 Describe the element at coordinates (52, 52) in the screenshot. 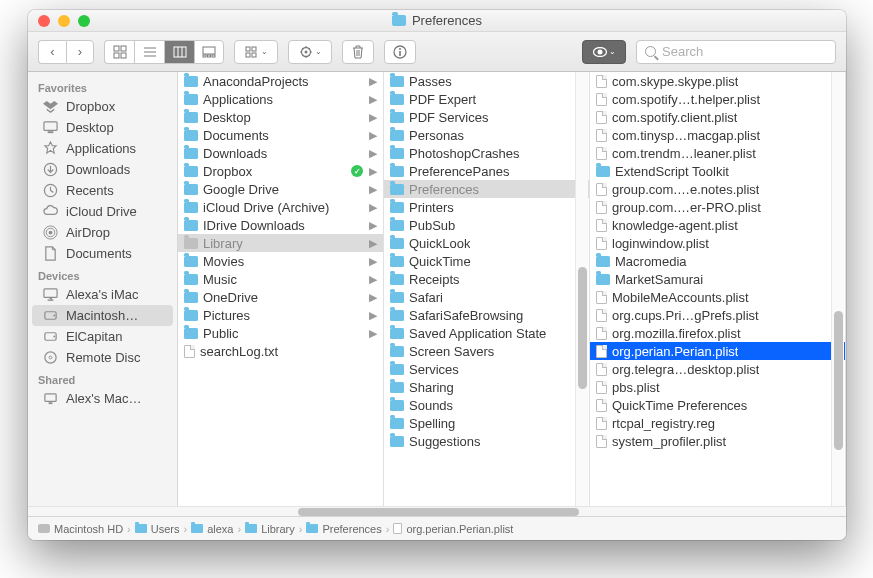

I see `back-button: ‹` at that location.